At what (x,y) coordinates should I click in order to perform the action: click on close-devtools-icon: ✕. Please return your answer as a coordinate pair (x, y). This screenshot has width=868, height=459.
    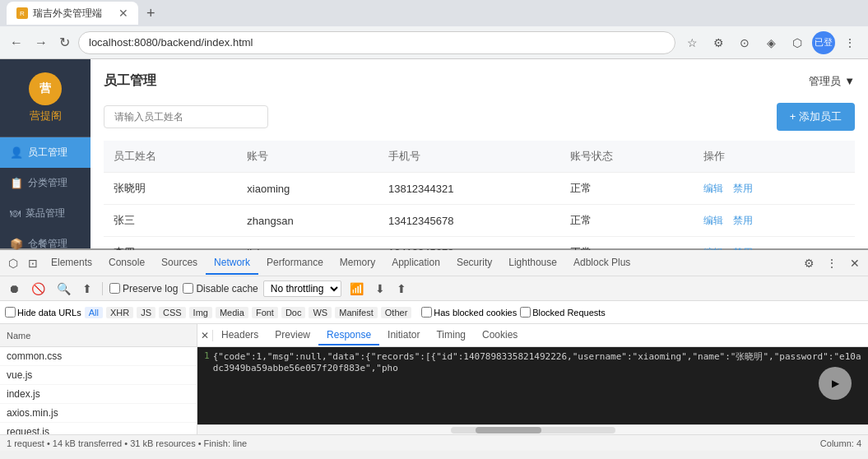
    Looking at the image, I should click on (855, 263).